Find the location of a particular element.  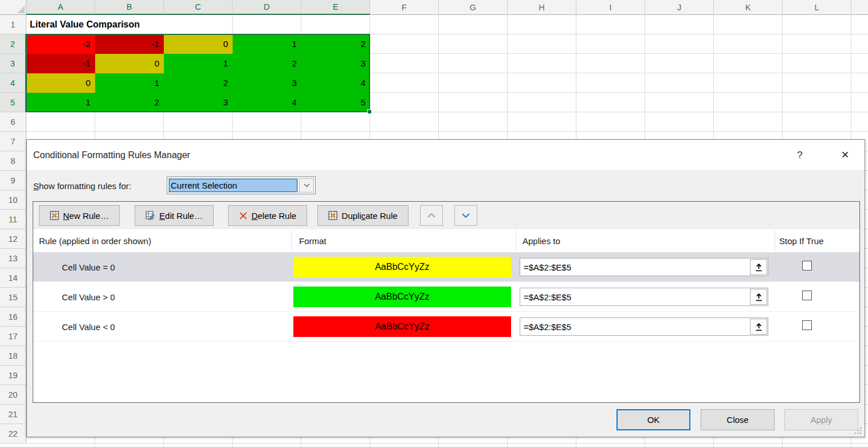

row-header-11: 11 is located at coordinates (13, 219).